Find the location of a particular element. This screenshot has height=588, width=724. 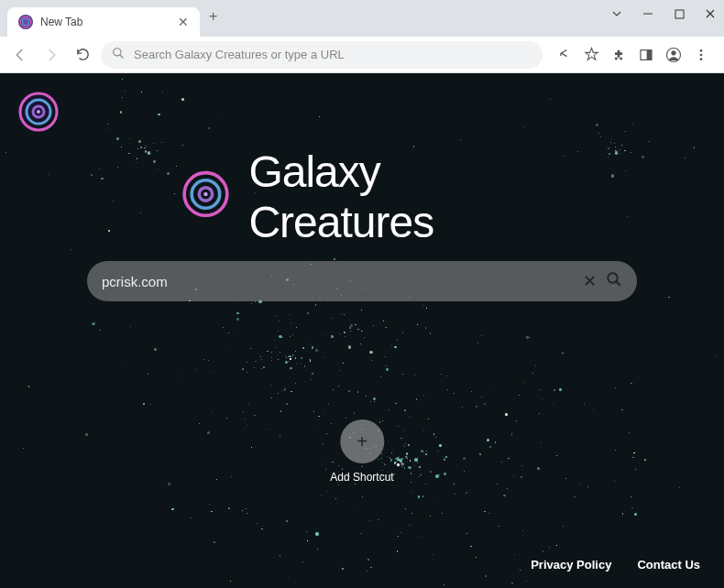

footer-links: Privacy Policy Contact Us is located at coordinates (616, 564).